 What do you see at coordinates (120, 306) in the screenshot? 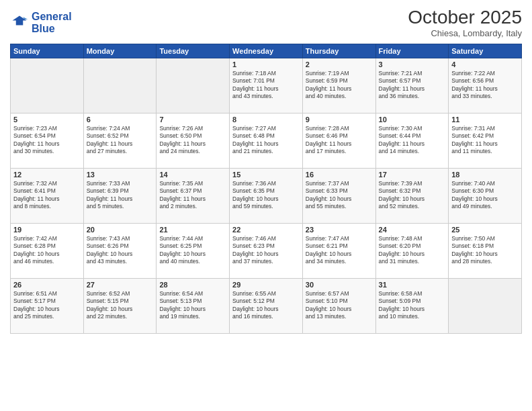
I see `day-info: Sunrise: 6:52 AM Sunset: 5:15 PM Dayligh…` at bounding box center [120, 306].